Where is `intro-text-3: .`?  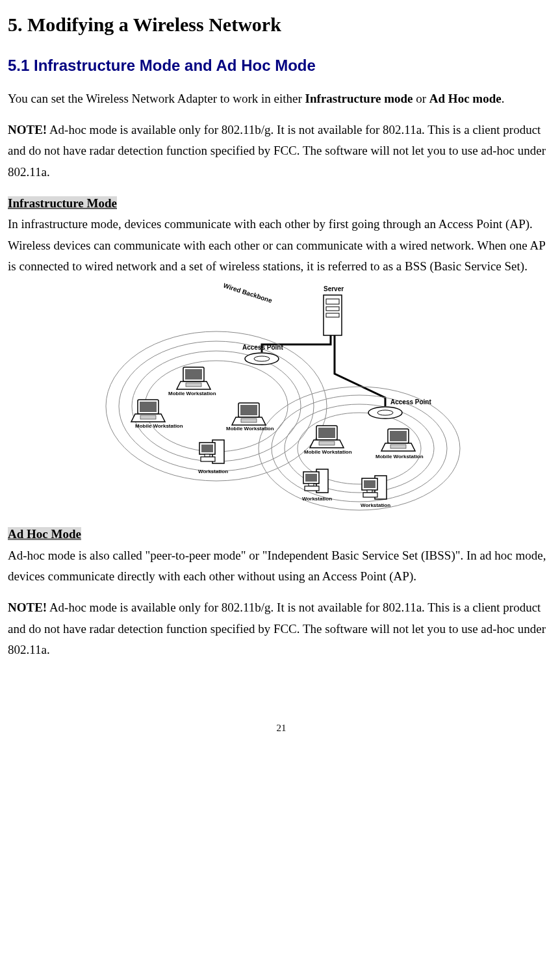
intro-text-3: . is located at coordinates (503, 99).